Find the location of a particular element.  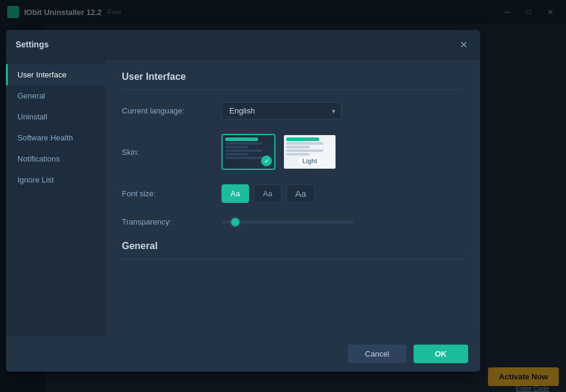

skin-label: Skin: is located at coordinates (167, 152).